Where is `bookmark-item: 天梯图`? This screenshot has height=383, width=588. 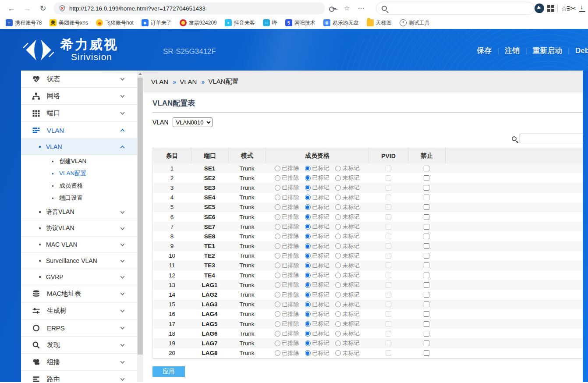 bookmark-item: 天梯图 is located at coordinates (379, 23).